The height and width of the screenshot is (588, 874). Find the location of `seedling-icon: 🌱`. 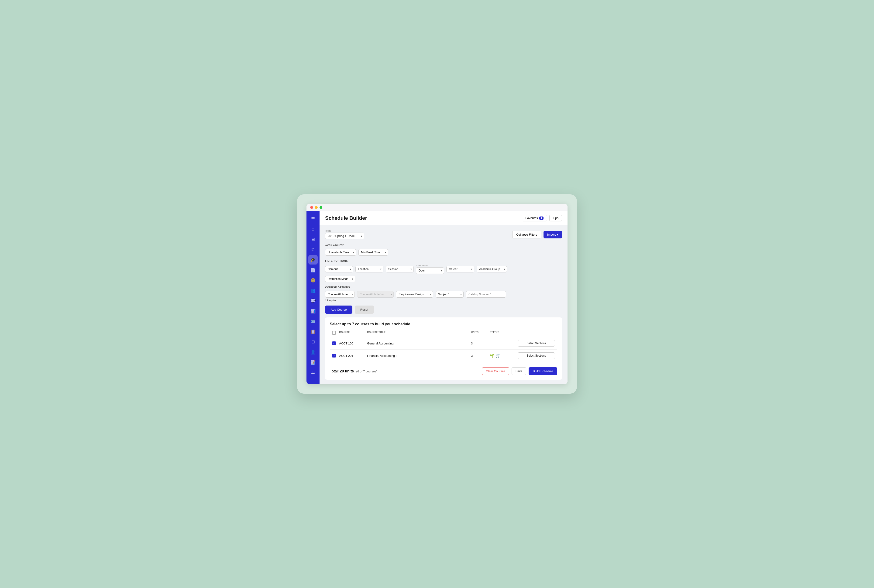

seedling-icon: 🌱 is located at coordinates (492, 356).